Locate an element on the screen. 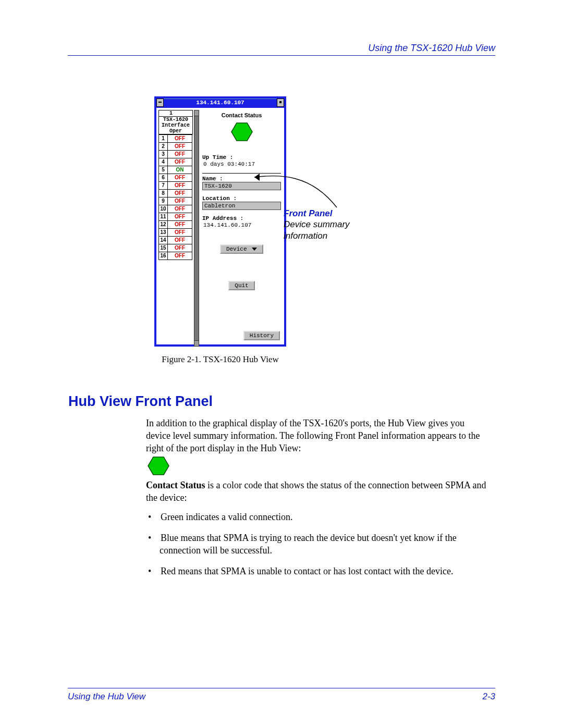 This screenshot has height=728, width=563. location-field: Cabletron is located at coordinates (242, 206).